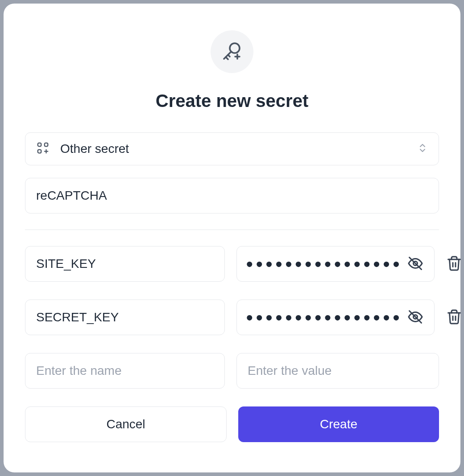 The image size is (464, 476). Describe the element at coordinates (338, 371) in the screenshot. I see `new-kv-value-input` at that location.